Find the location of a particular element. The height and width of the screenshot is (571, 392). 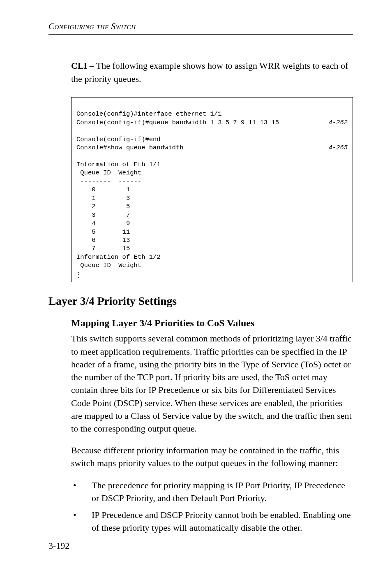

code-line: 2 5 is located at coordinates (103, 207).